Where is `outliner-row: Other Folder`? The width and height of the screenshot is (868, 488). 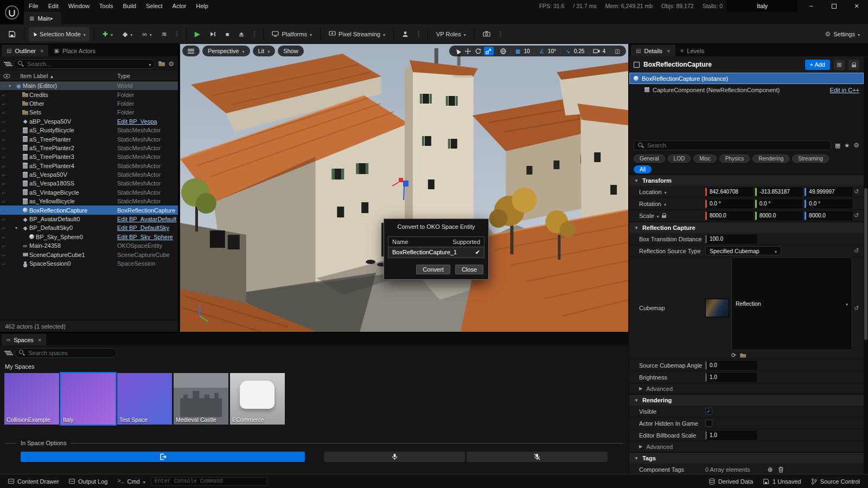 outliner-row: Other Folder is located at coordinates (89, 104).